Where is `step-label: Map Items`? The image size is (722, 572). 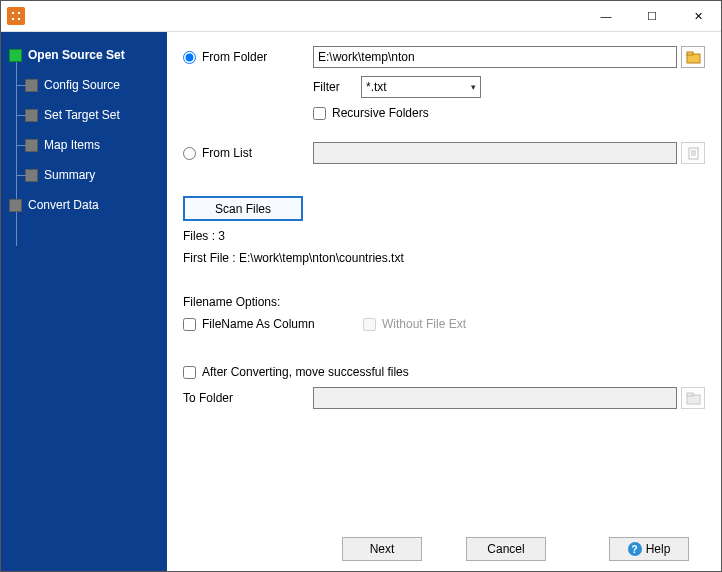 step-label: Map Items is located at coordinates (72, 145).